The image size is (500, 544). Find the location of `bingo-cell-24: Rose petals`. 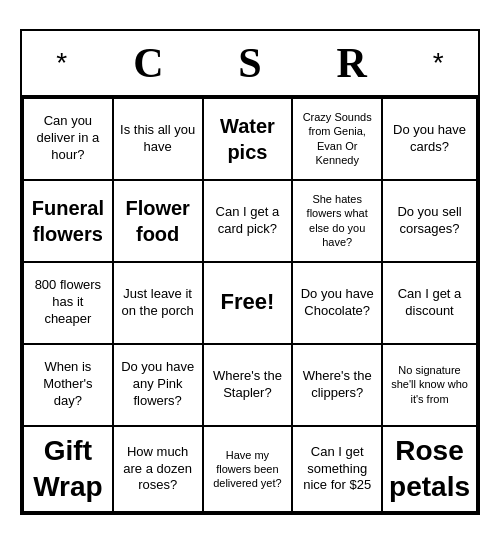

bingo-cell-24: Rose petals is located at coordinates (430, 470).